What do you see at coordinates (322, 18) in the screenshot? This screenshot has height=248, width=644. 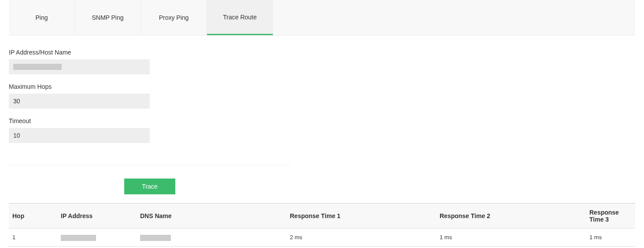 I see `tabs-bar: Ping SNMP Ping Proxy Ping Trace Route` at bounding box center [322, 18].